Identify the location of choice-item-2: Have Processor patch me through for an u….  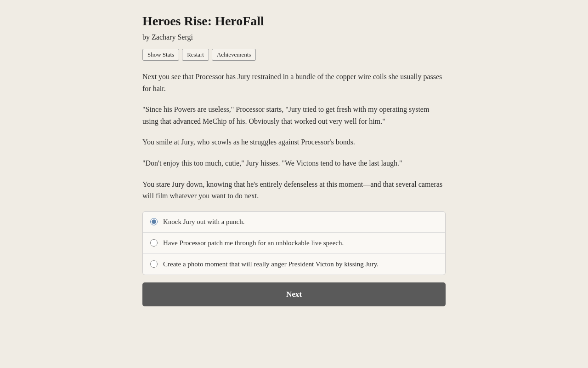
(294, 243).